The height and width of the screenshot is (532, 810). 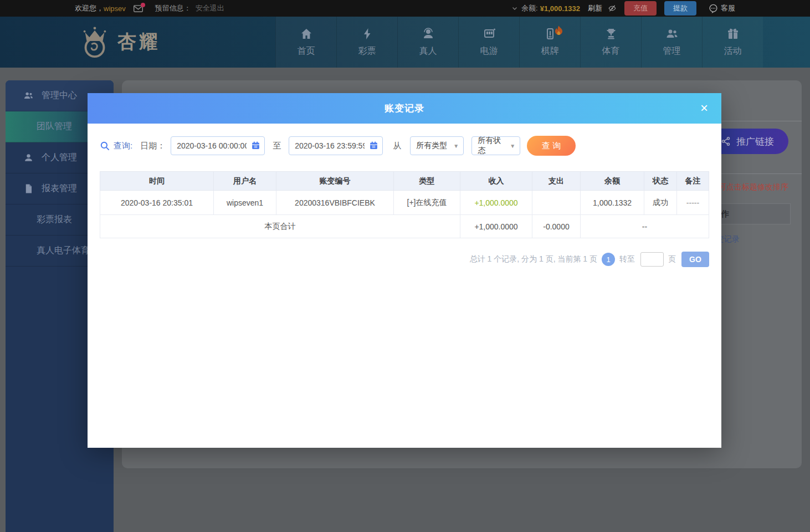 I want to click on query-toolbar: 查询: 日期： 至 从 所有类型 ▼ 所有状态 ▼ 查 询, so click(x=404, y=146).